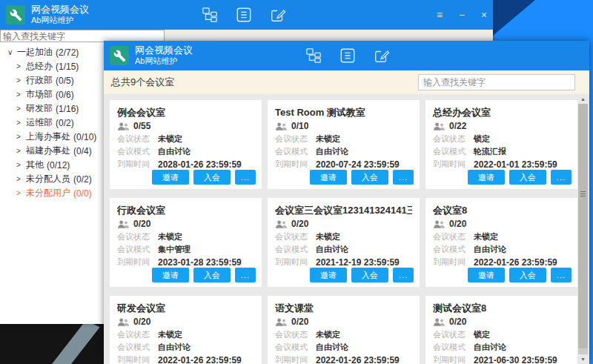 The height and width of the screenshot is (364, 593). What do you see at coordinates (482, 335) in the screenshot?
I see `status-value: 锁定` at bounding box center [482, 335].